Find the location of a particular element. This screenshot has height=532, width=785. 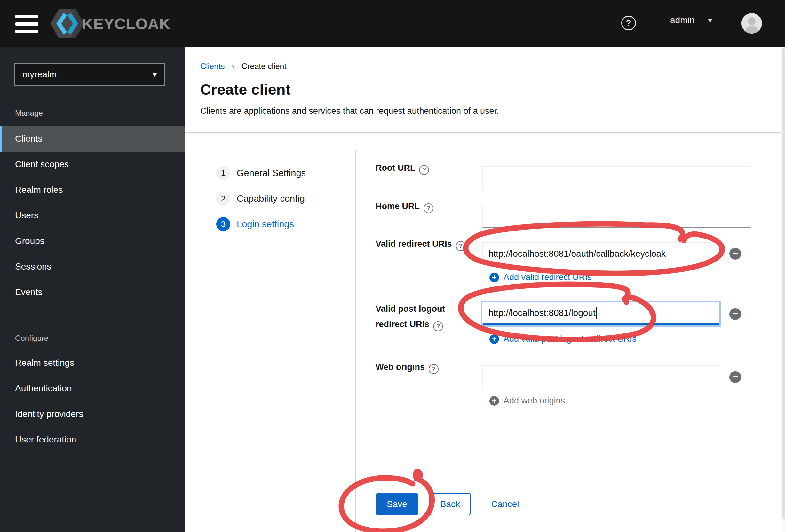

username-label: admin is located at coordinates (682, 20).